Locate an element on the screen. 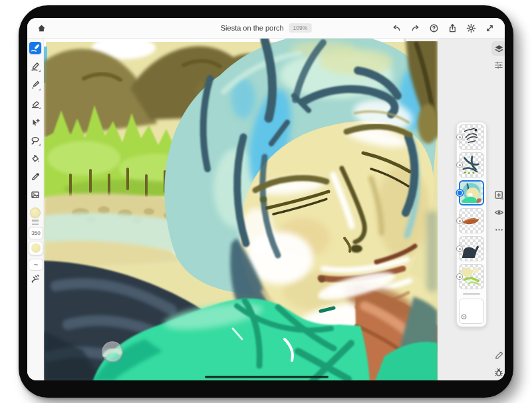 This screenshot has height=403, width=532. layer-thumbnail-sketch-eye is located at coordinates (471, 137).